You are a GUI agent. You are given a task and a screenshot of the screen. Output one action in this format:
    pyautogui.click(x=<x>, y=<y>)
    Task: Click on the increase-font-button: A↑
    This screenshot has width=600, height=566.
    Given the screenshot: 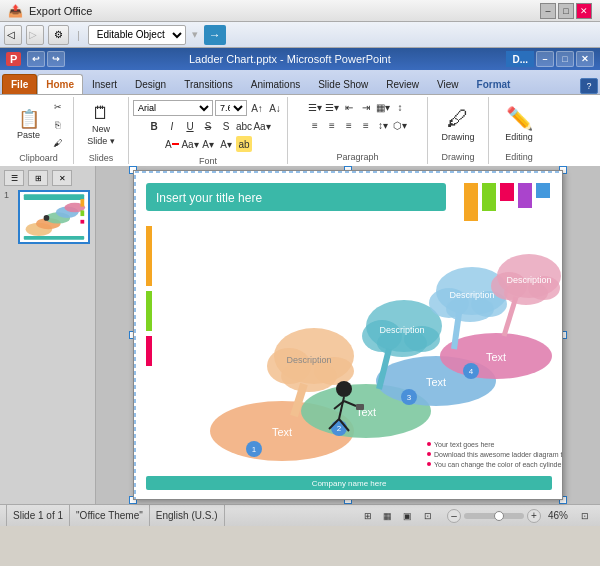 What is the action you would take?
    pyautogui.click(x=257, y=108)
    